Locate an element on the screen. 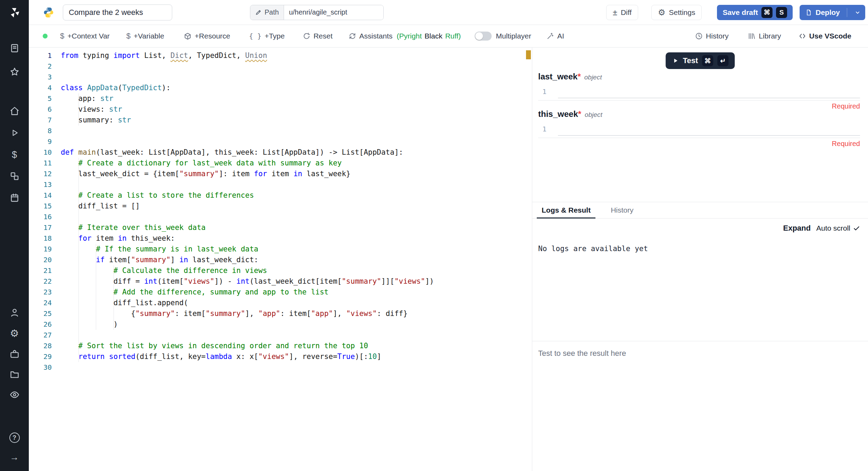  sidebar-item-audit is located at coordinates (15, 395).